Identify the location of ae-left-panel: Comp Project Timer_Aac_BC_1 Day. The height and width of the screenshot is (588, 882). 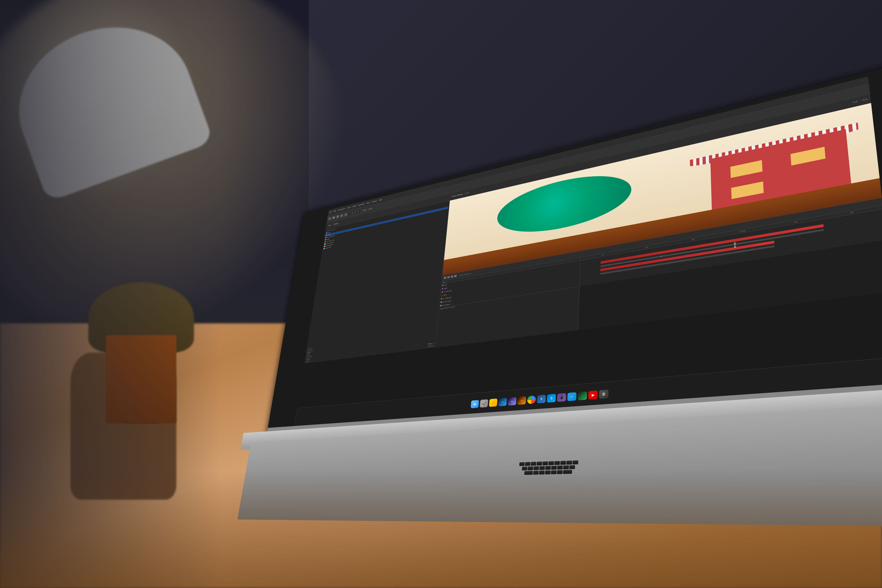
(378, 279).